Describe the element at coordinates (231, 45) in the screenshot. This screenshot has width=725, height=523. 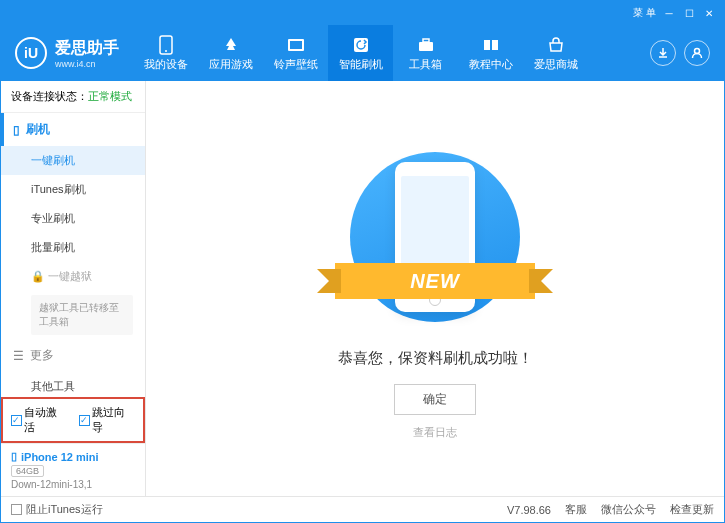
I see `apps-icon` at that location.